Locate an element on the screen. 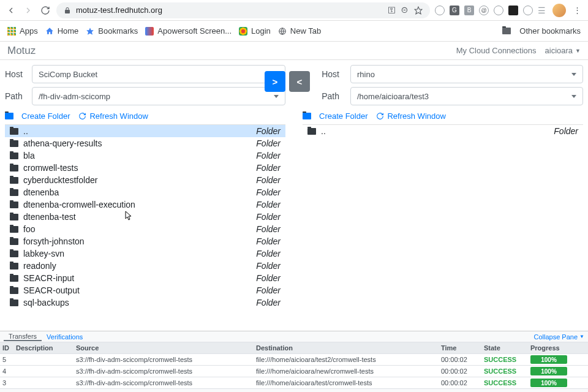 The image size is (588, 392). app-title: Motuz is located at coordinates (21, 51).